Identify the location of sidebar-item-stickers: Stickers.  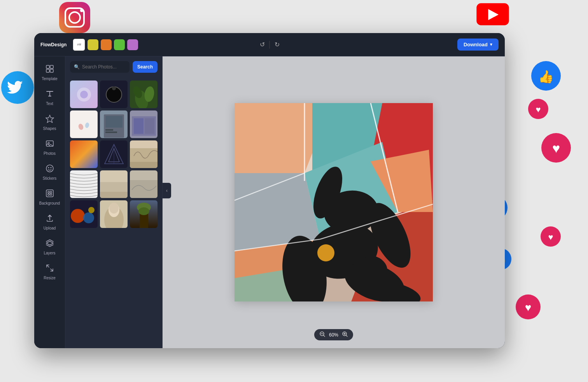
(50, 172).